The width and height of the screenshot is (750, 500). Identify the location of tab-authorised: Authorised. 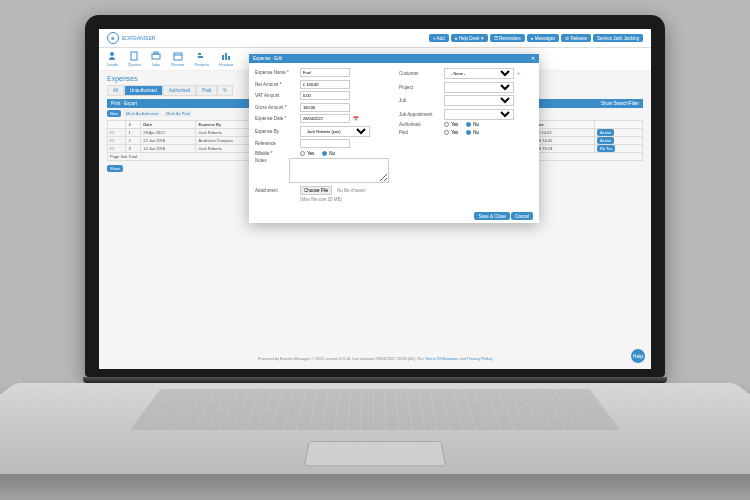
(180, 90).